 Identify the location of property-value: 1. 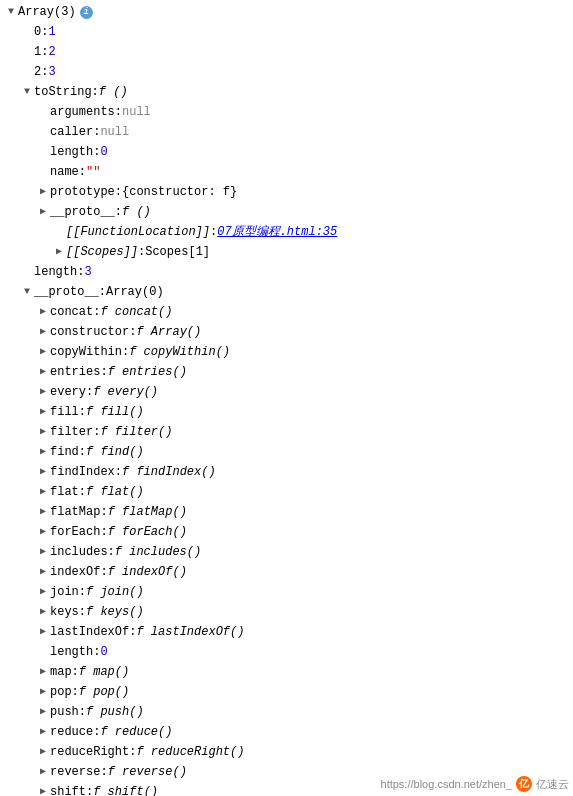
(52, 32).